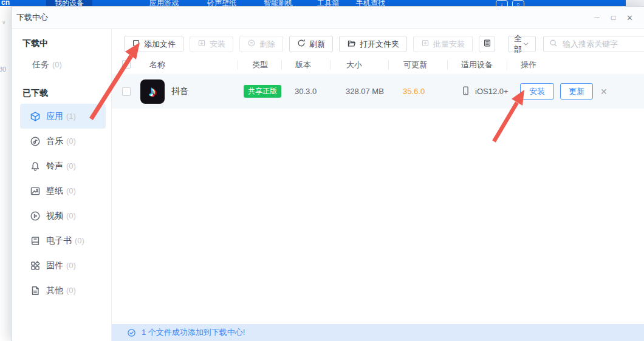 The width and height of the screenshot is (644, 341). I want to click on bg-tab-flash: 智能刷机, so click(278, 3).